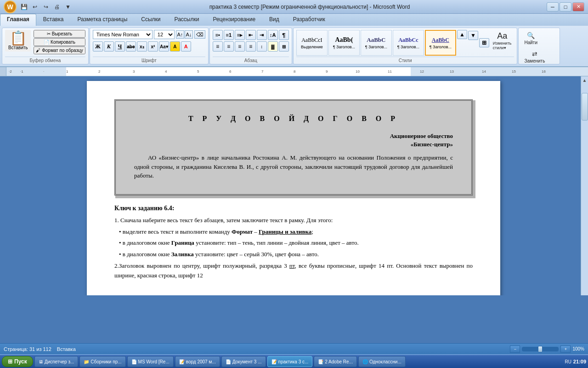  I want to click on align-justify-button: ≡, so click(251, 46).